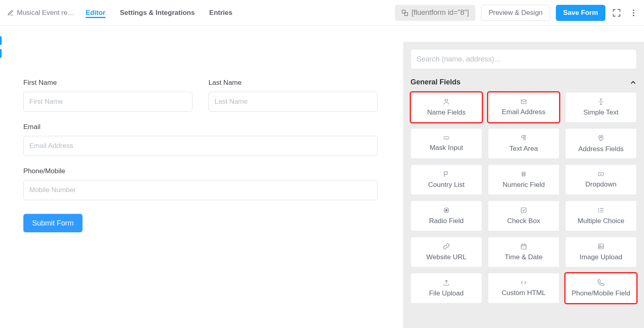  I want to click on hash-icon, so click(524, 174).